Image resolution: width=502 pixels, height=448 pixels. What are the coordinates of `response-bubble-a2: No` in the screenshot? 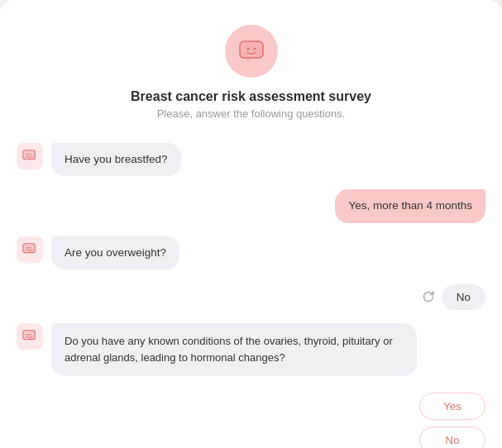 It's located at (463, 298).